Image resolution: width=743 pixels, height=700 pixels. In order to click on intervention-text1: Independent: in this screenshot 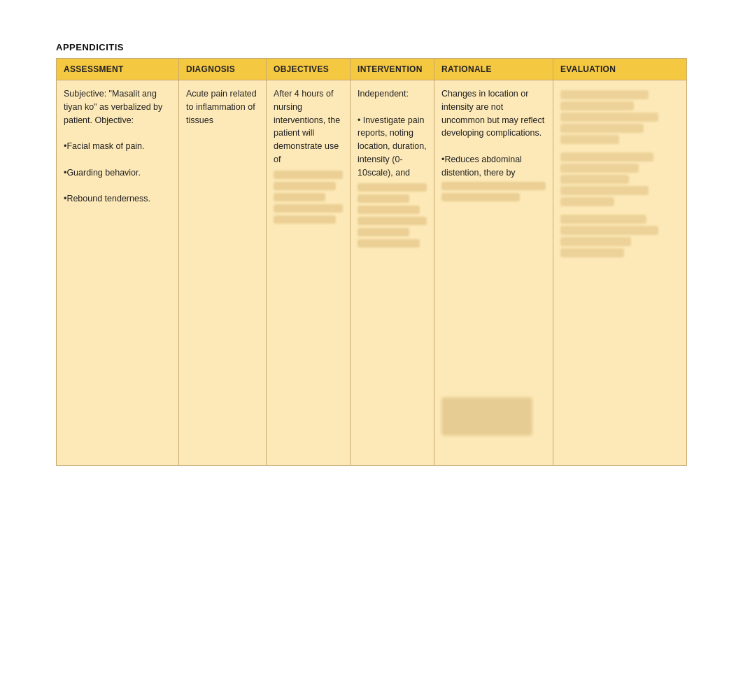, I will do `click(392, 94)`.